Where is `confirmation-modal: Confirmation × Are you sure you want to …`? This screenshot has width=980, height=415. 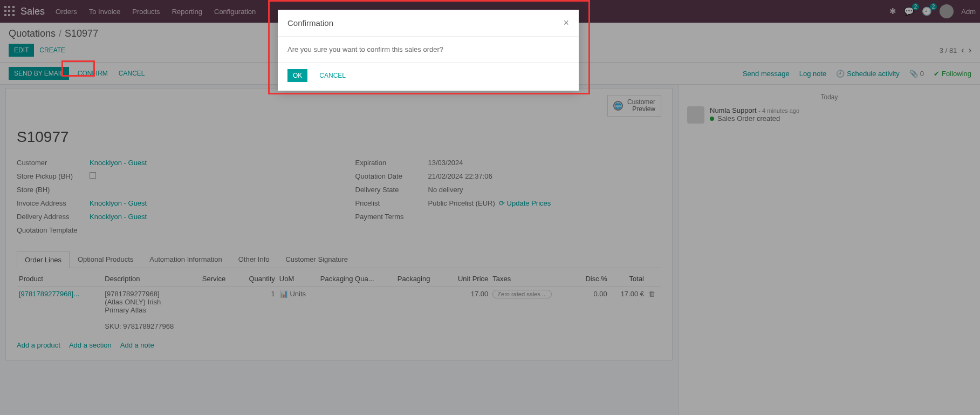
confirmation-modal: Confirmation × Are you sure you want to … is located at coordinates (428, 50).